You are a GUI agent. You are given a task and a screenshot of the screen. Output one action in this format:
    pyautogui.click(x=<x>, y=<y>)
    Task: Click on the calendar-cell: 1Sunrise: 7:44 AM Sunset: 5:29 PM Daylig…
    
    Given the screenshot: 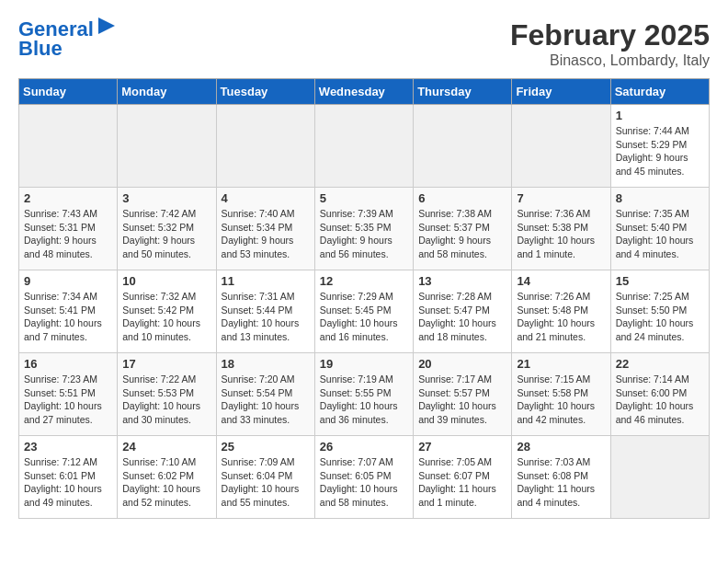 What is the action you would take?
    pyautogui.click(x=660, y=146)
    